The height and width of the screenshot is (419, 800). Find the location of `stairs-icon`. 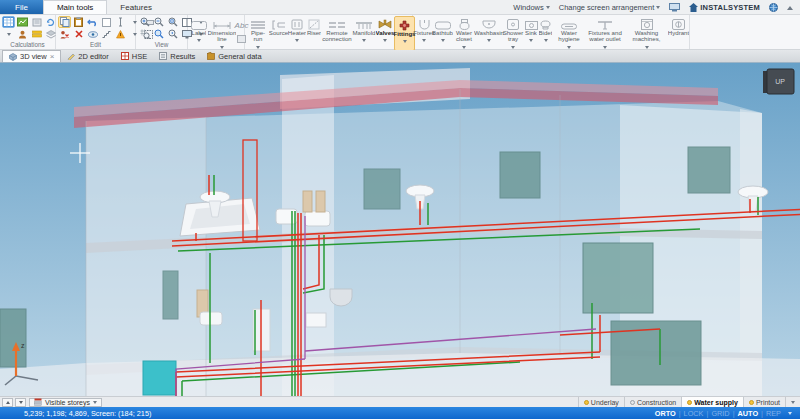

stairs-icon is located at coordinates (106, 34).